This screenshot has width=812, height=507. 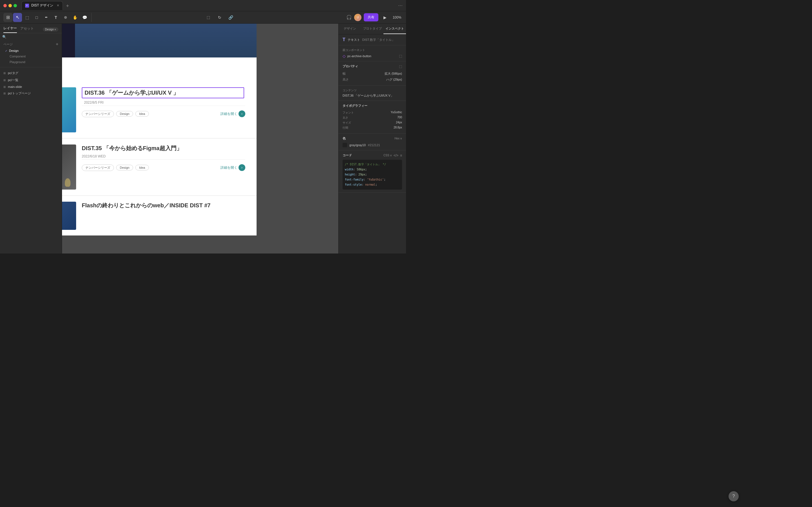 I want to click on pen-icon: ✒, so click(x=46, y=17).